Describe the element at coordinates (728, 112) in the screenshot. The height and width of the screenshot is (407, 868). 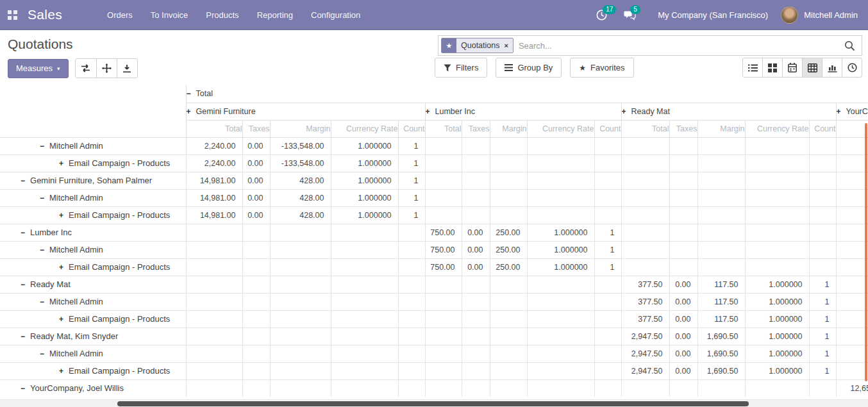
I see `pivot-group-header: +Ready Mat` at that location.